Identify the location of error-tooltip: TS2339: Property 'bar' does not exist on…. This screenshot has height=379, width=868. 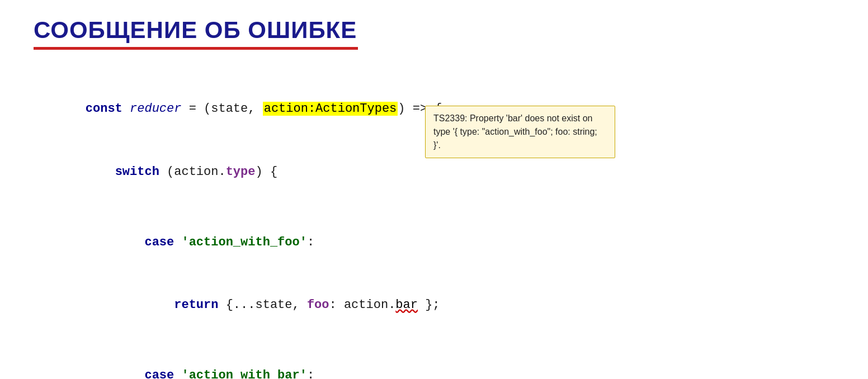
(520, 132).